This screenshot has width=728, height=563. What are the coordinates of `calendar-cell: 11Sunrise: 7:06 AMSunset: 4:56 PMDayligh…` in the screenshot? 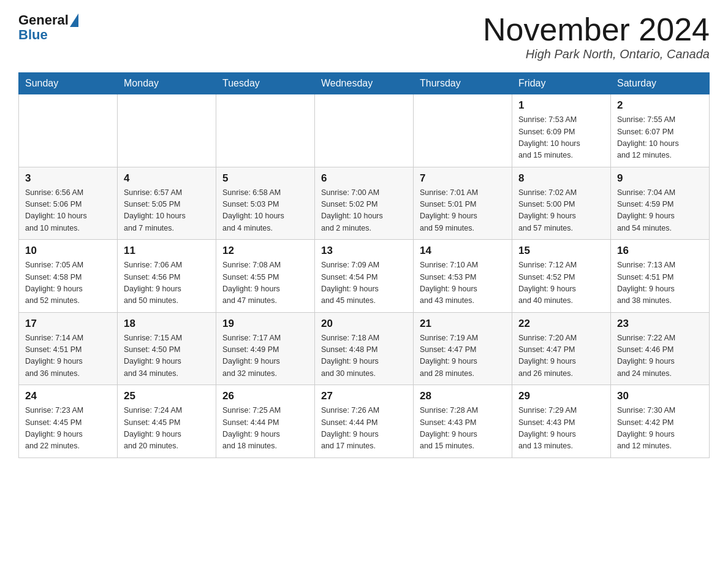 It's located at (167, 276).